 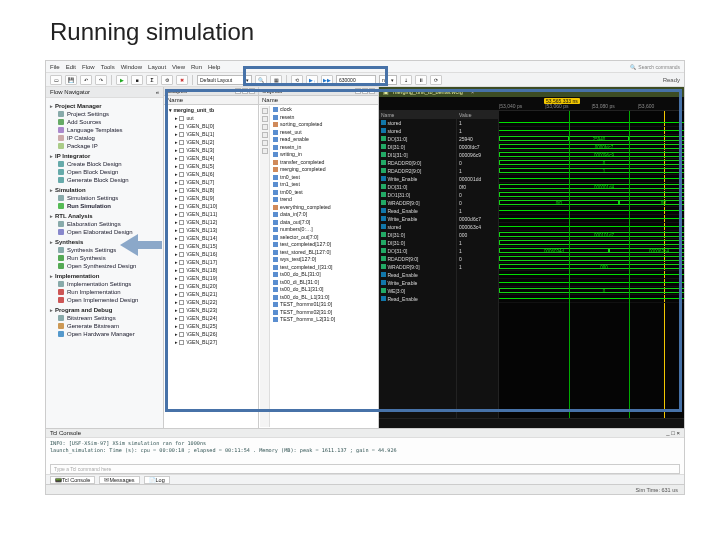 What do you see at coordinates (324, 305) in the screenshot?
I see `object-signal: TEST_frommx01[31:0]` at bounding box center [324, 305].